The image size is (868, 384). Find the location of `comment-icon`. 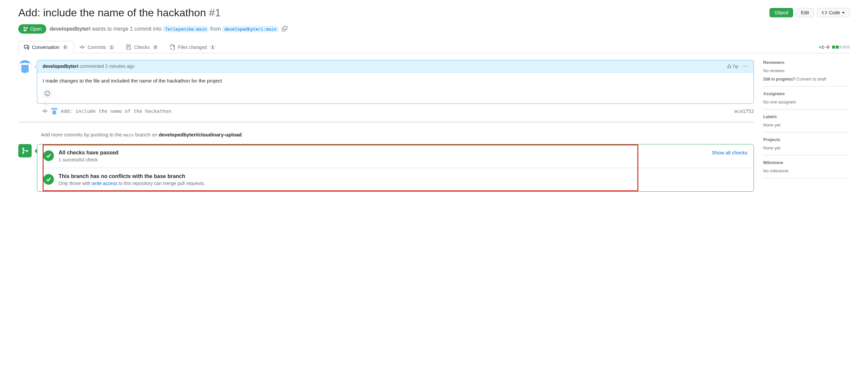

comment-icon is located at coordinates (27, 47).